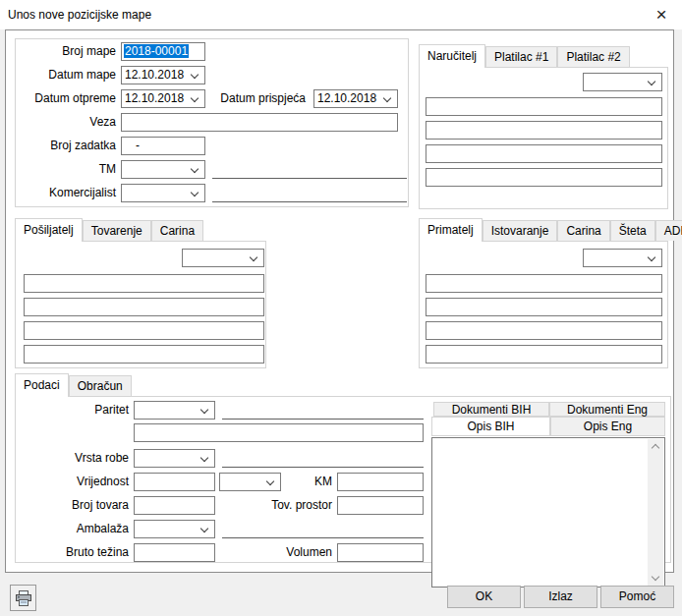  Describe the element at coordinates (156, 51) in the screenshot. I see `broj-mape-selected-text: 2018-00001` at that location.